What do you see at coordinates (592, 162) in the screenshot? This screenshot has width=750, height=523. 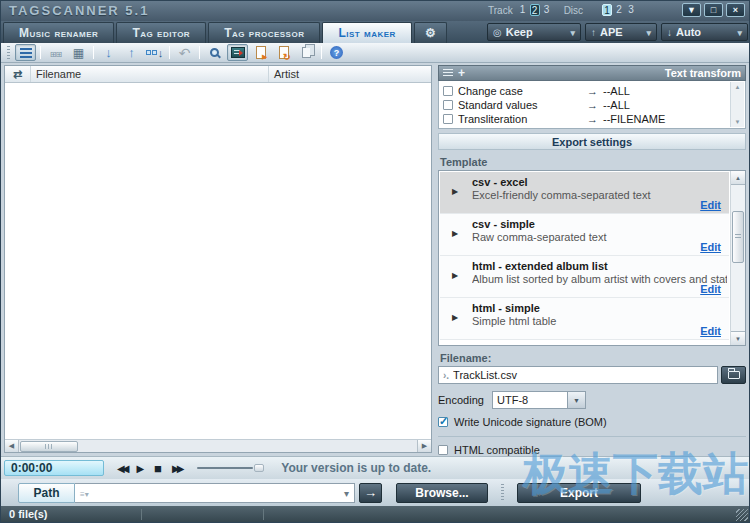 I see `template-label: Template` at bounding box center [592, 162].